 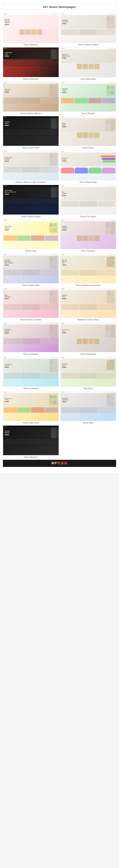 I want to click on demo-item-full-option: NewArrivals Home Full Option, so click(x=89, y=201).